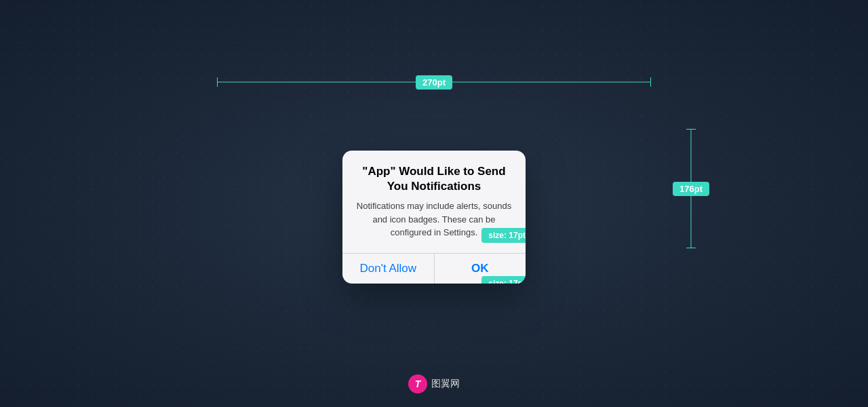 Image resolution: width=868 pixels, height=407 pixels. I want to click on alert-dialog: size: 17pt size: 13pt size: 17pt "App" W…, so click(434, 217).